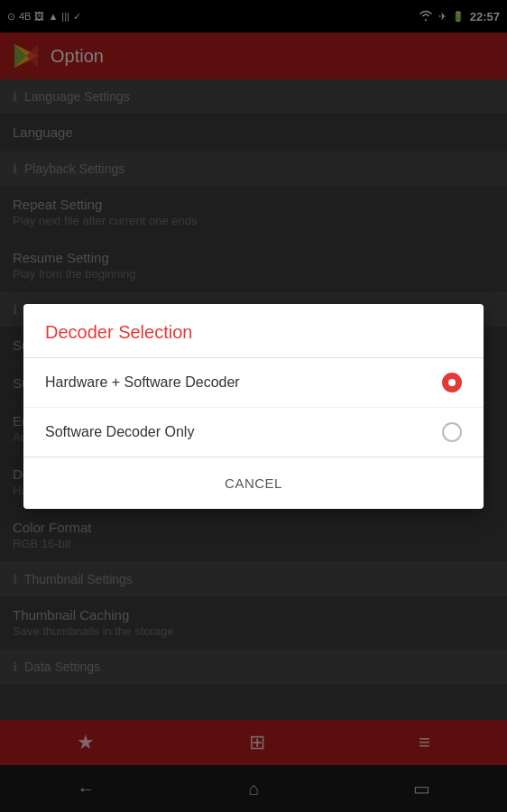  I want to click on dialog-options: Hardware + Software Decoder Software Dec…, so click(254, 408).